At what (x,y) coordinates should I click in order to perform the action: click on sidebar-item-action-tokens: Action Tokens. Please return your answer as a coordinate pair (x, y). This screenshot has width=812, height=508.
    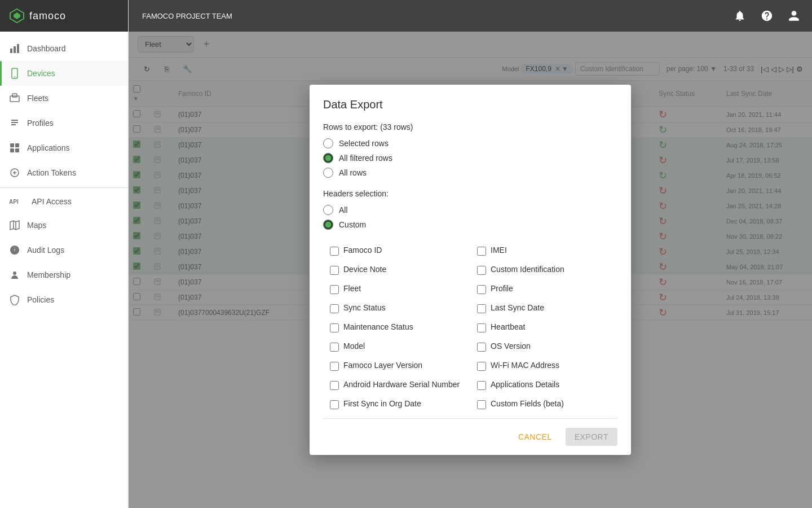
    Looking at the image, I should click on (64, 173).